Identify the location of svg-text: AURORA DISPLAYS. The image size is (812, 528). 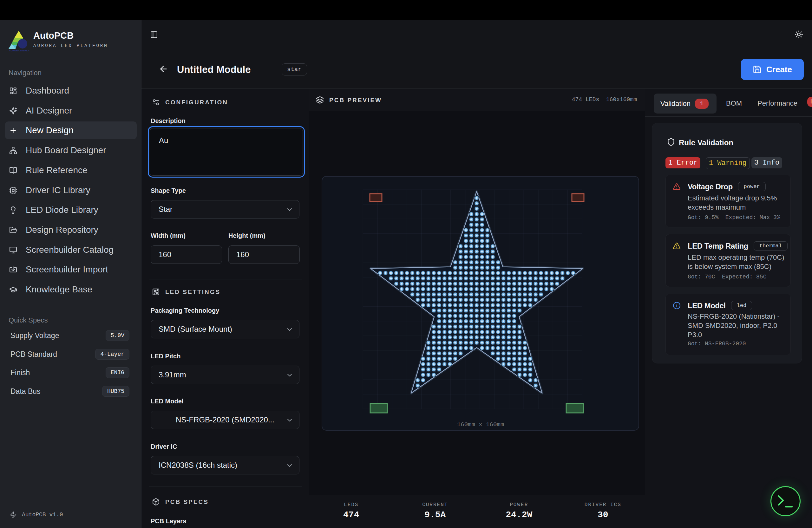
(19, 50).